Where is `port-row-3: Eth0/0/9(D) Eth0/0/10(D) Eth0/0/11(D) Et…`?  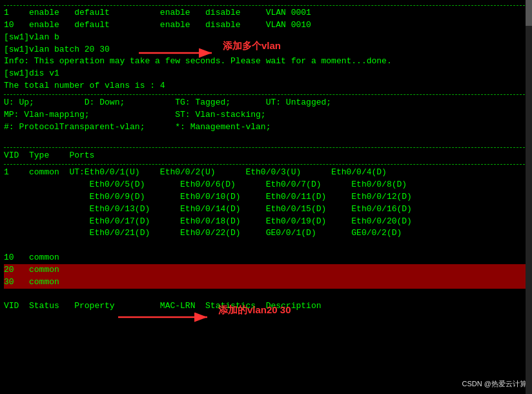 port-row-3: Eth0/0/9(D) Eth0/0/10(D) Eth0/0/11(D) Et… is located at coordinates (266, 198).